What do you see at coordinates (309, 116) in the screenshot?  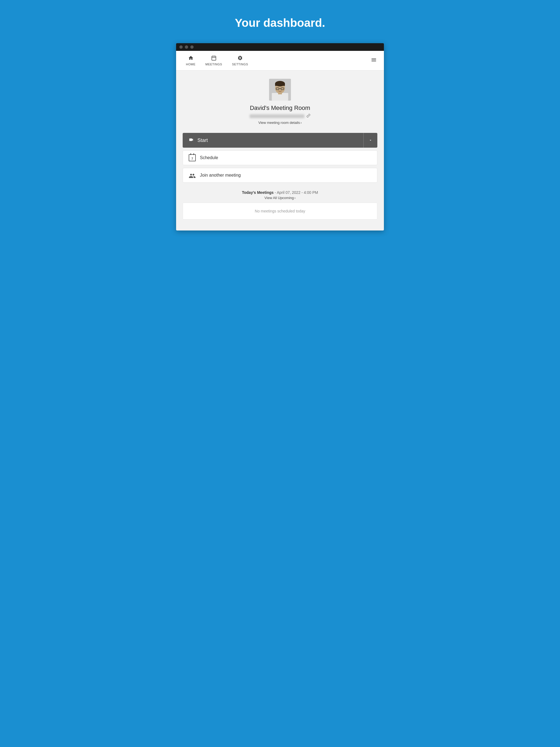 I see `link-icon` at bounding box center [309, 116].